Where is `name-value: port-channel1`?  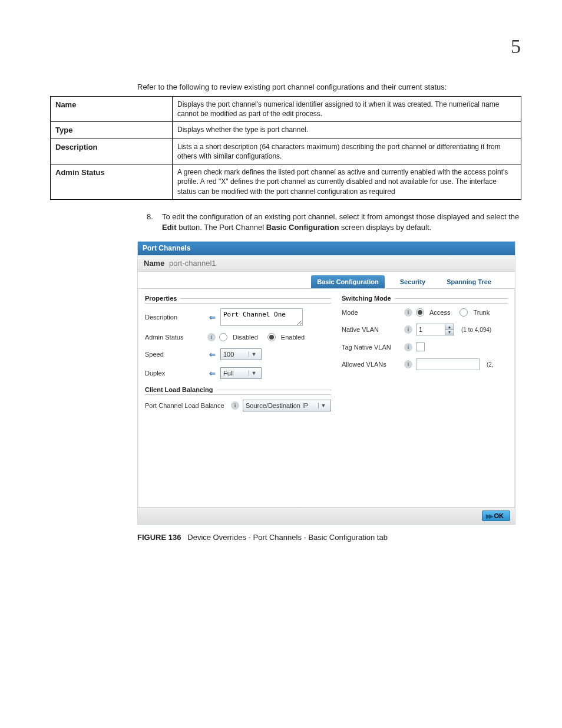
name-value: port-channel1 is located at coordinates (193, 263).